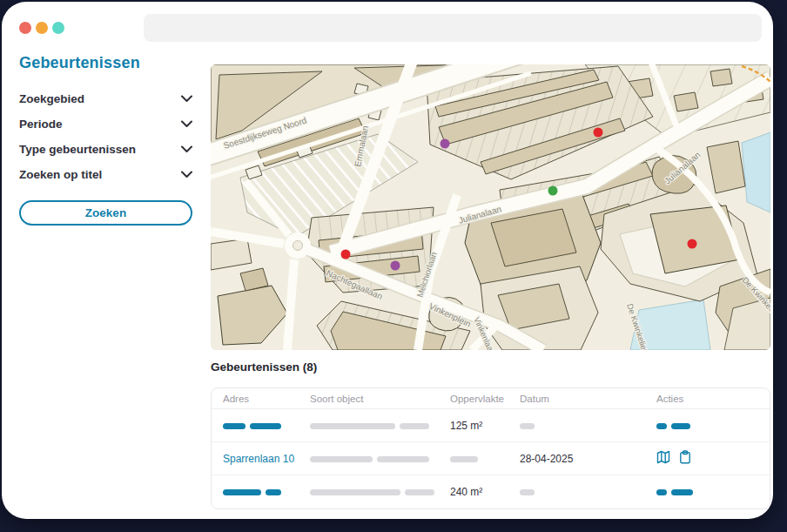  I want to click on accordion-type-gebeurtenissen: Type gebeurtenissen, so click(106, 150).